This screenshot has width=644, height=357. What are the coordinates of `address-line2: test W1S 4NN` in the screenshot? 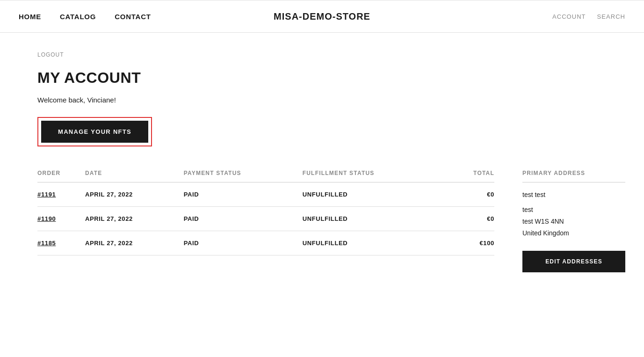 It's located at (543, 221).